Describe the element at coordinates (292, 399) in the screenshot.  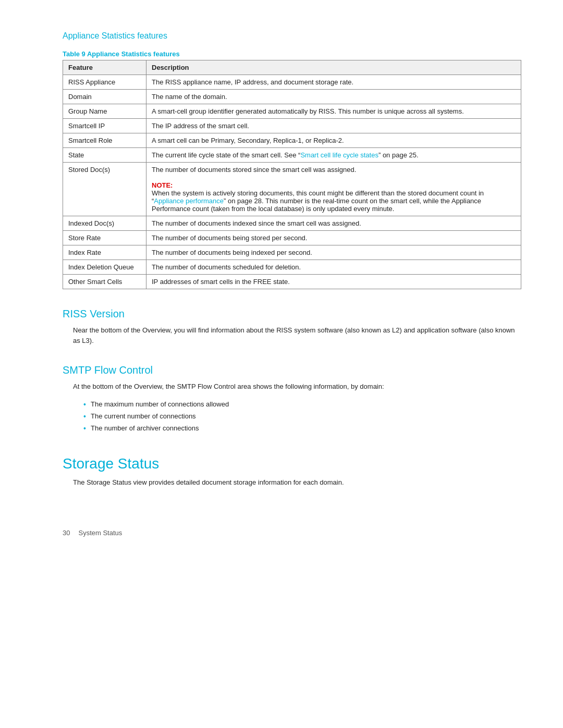
I see `smtp-flow-control-section: SMTP Flow Control At the bottom of the O…` at that location.